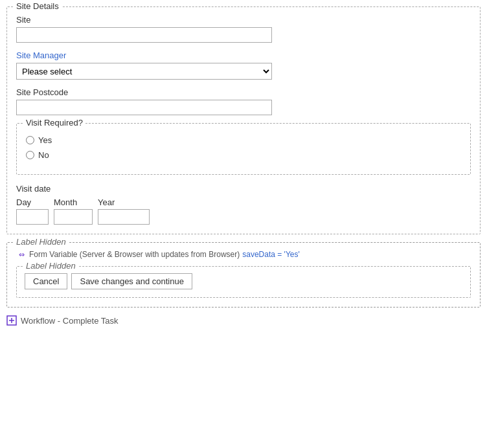 The image size is (487, 448). I want to click on visit-month-label: Month, so click(73, 202).